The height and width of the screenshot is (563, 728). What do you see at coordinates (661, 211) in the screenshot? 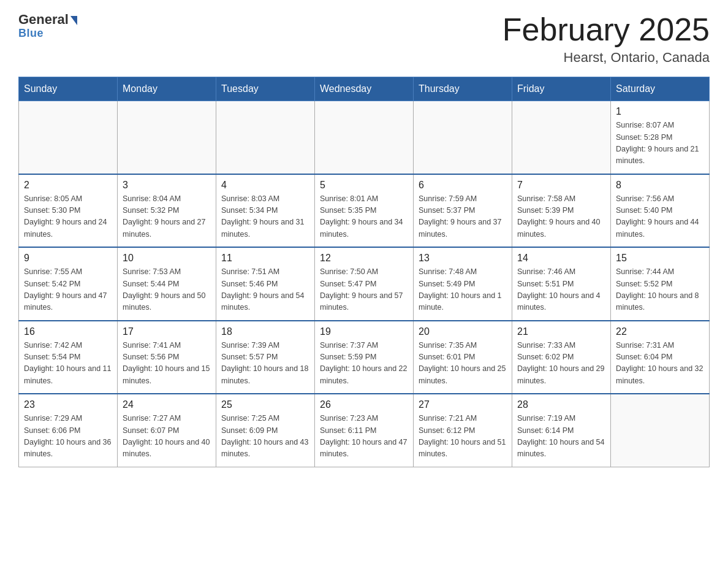
I see `calendar-cell: 8Sunrise: 7:56 AM Sunset: 5:40 PM Daylig…` at bounding box center [661, 211].